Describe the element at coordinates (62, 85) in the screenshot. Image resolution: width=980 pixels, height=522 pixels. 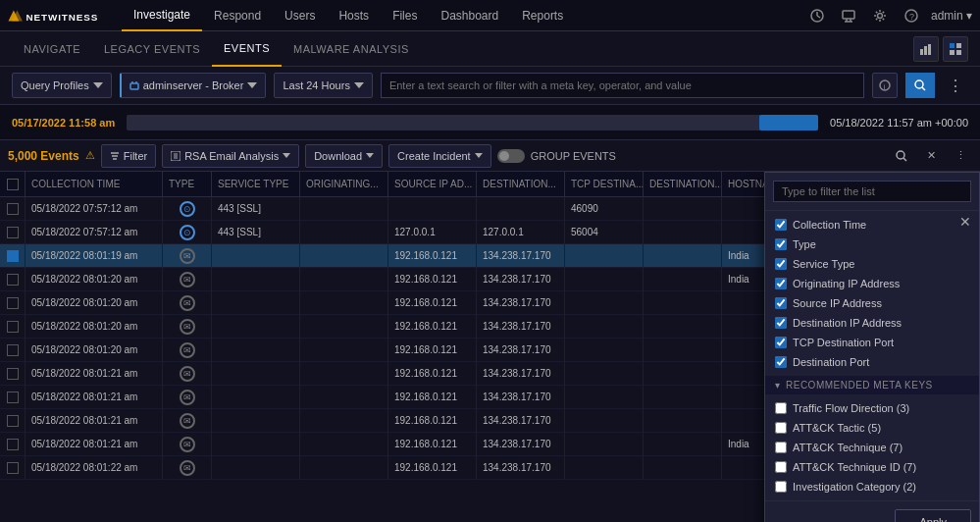
I see `query-profiles-dropdown: Query Profiles` at that location.